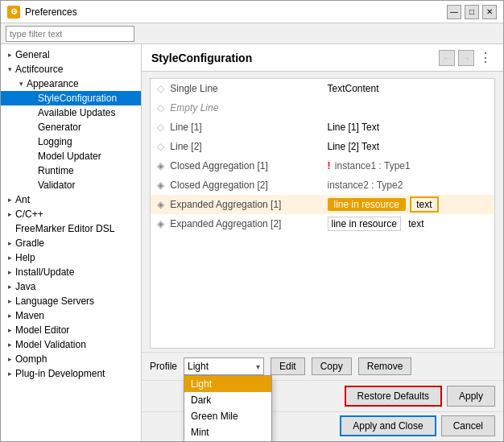 This screenshot has width=504, height=442. What do you see at coordinates (71, 55) in the screenshot?
I see `sidebar-item-general: General` at bounding box center [71, 55].